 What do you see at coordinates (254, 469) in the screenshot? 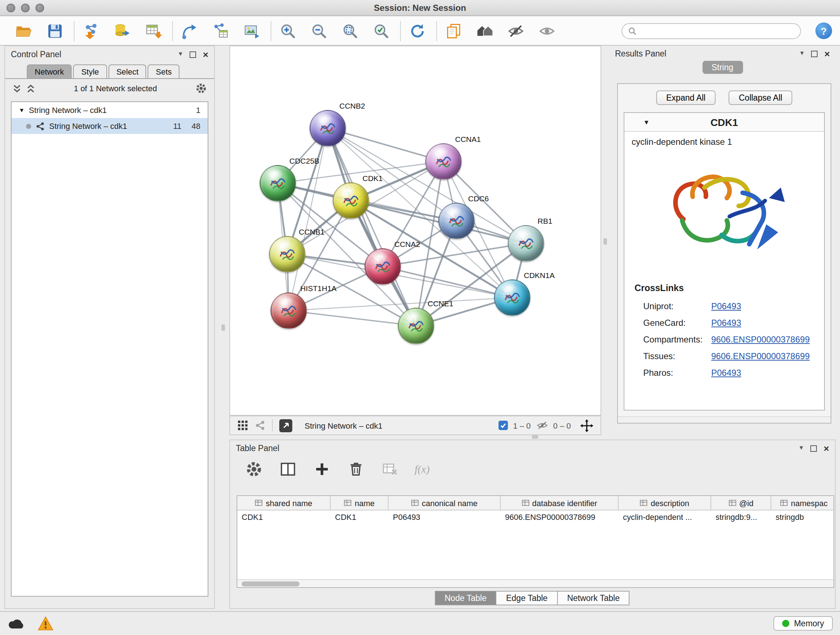
I see `table-settings-button` at bounding box center [254, 469].